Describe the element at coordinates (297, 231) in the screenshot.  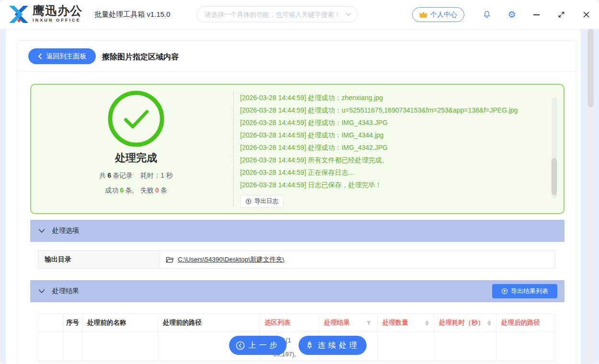
I see `section-processing-options: 处理选项` at that location.